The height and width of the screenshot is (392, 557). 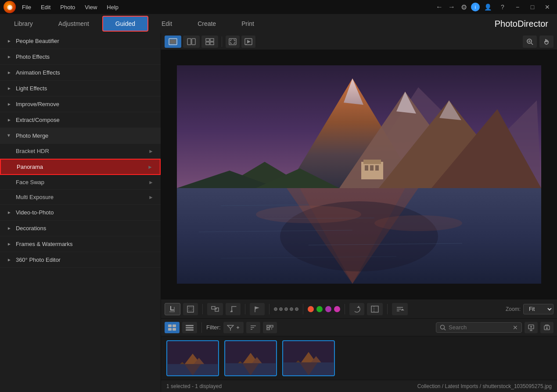 I want to click on zoom-area: Zoom: Fit 25% 50% 75% 100% 150% 200%, so click(x=529, y=309).